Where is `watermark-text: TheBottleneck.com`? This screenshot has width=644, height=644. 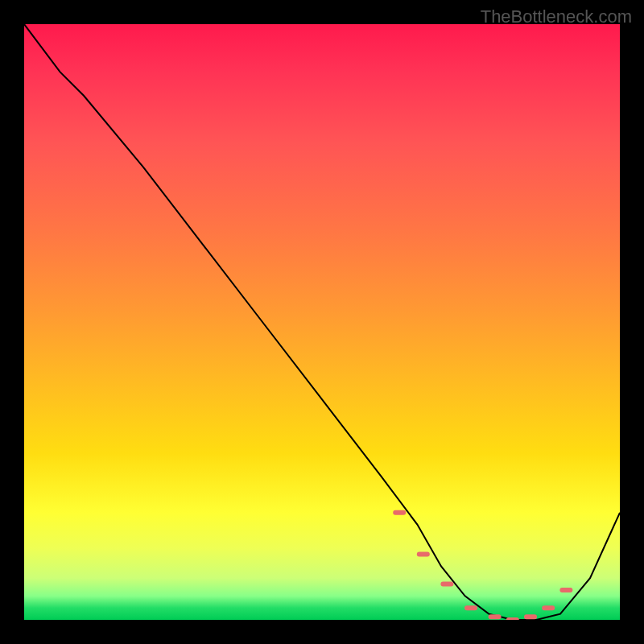
watermark-text: TheBottleneck.com is located at coordinates (556, 17).